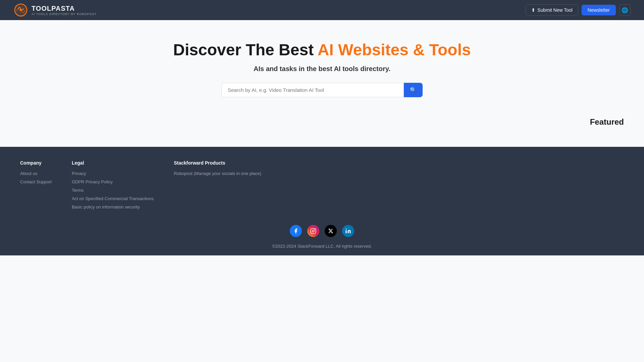 This screenshot has height=362, width=644. I want to click on globe-icon: 🌐, so click(625, 10).